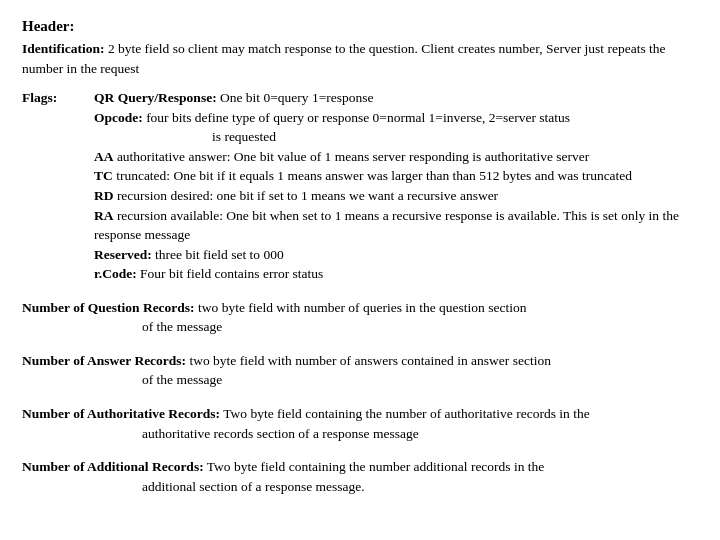 The width and height of the screenshot is (720, 540). Describe the element at coordinates (361, 308) in the screenshot. I see `question-records-text: two byte field with number of queries in…` at that location.